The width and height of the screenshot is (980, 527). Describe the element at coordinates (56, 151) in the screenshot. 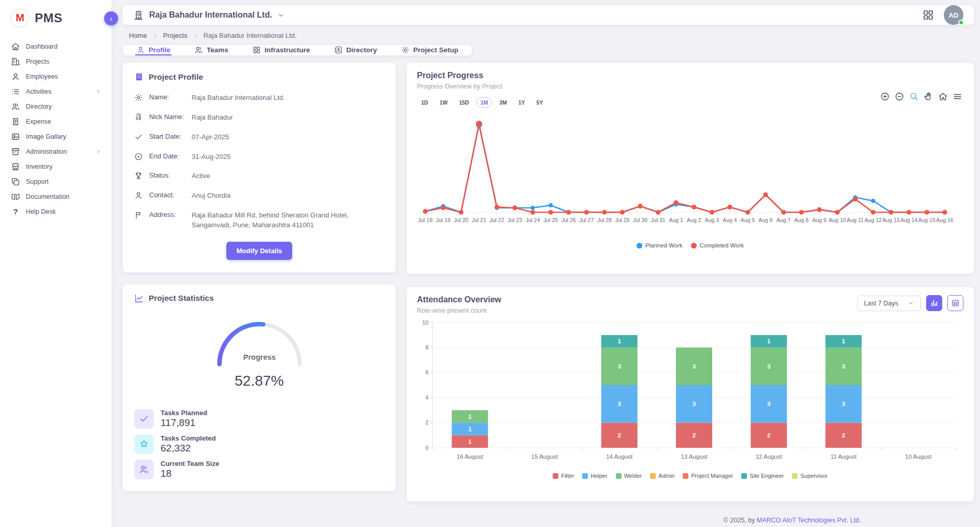

I see `sidebar-item-administration: Administration` at that location.